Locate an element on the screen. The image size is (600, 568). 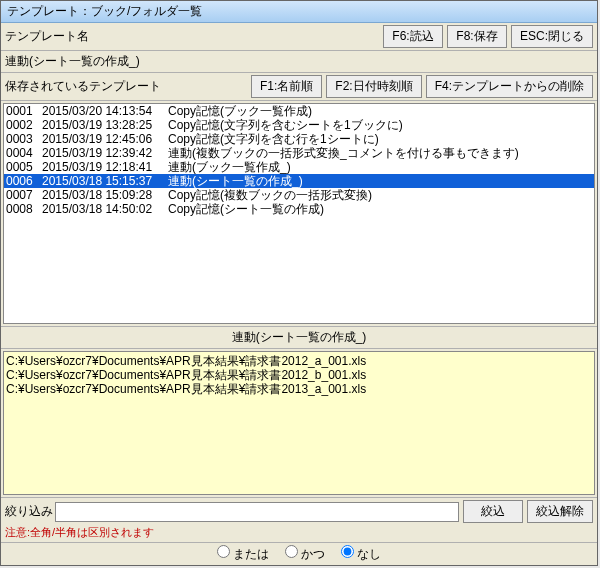
radio-row: または かつ なし is located at coordinates (299, 554).